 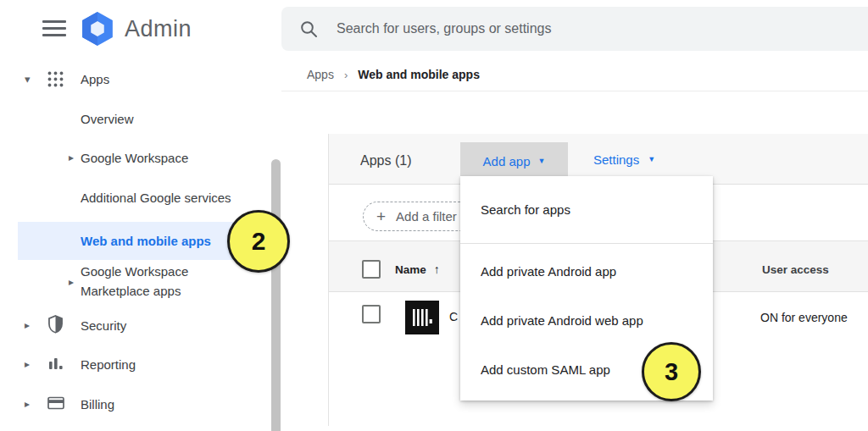 I want to click on security-caret-icon: ▸, so click(x=27, y=325).